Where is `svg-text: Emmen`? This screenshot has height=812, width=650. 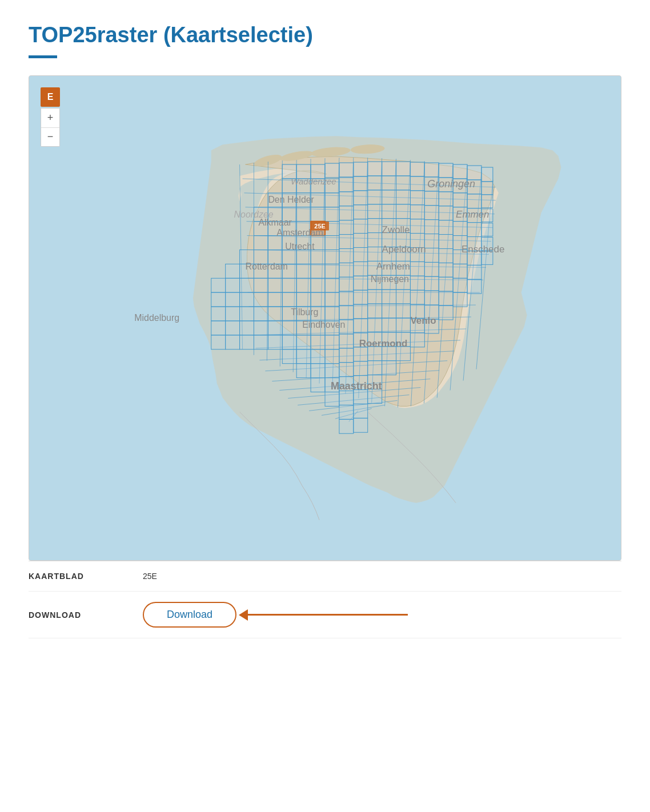
svg-text: Emmen is located at coordinates (472, 215).